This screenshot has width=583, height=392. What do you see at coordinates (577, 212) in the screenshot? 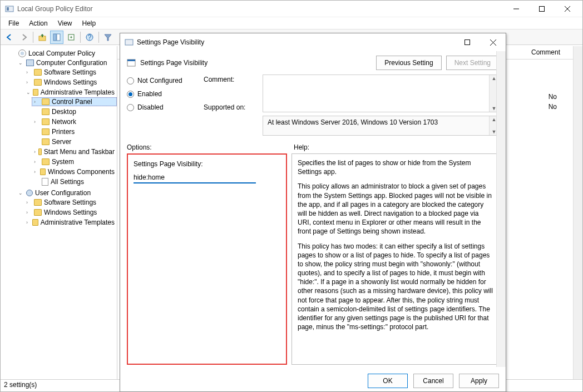
I see `list-scrollbar` at bounding box center [577, 212].